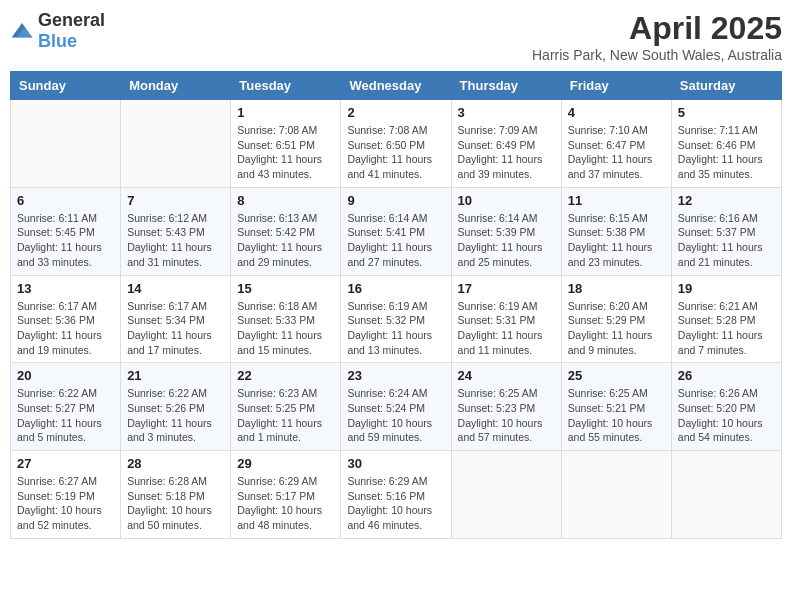  I want to click on calendar-cell: 13Sunrise: 6:17 AMSunset: 5:36 PMDayligh…, so click(66, 319).